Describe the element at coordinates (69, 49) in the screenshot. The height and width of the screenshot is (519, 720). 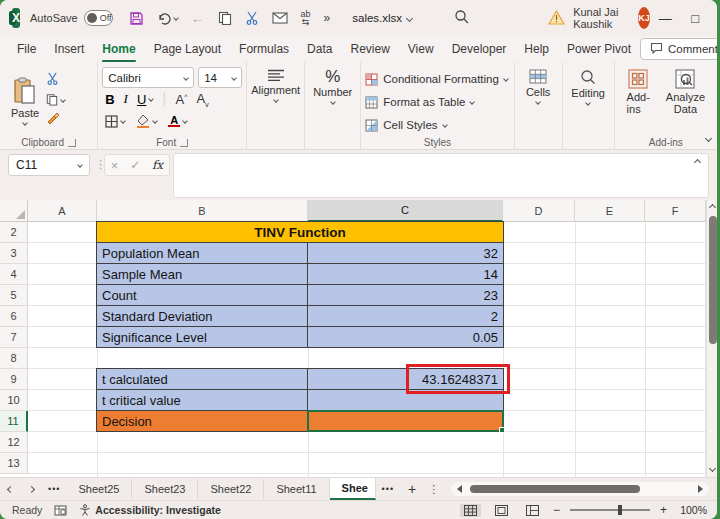
I see `tab-insert: Insert` at that location.